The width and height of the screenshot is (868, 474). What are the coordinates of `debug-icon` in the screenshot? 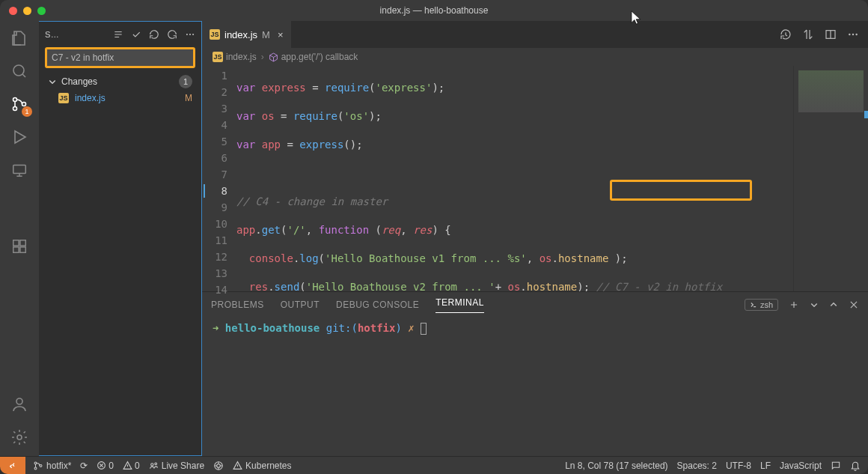 It's located at (19, 137).